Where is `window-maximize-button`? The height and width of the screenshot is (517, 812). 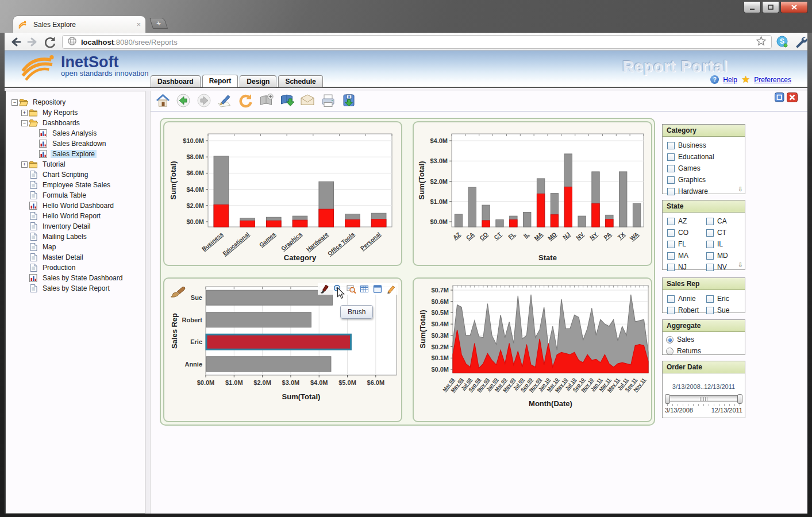
window-maximize-button is located at coordinates (771, 7).